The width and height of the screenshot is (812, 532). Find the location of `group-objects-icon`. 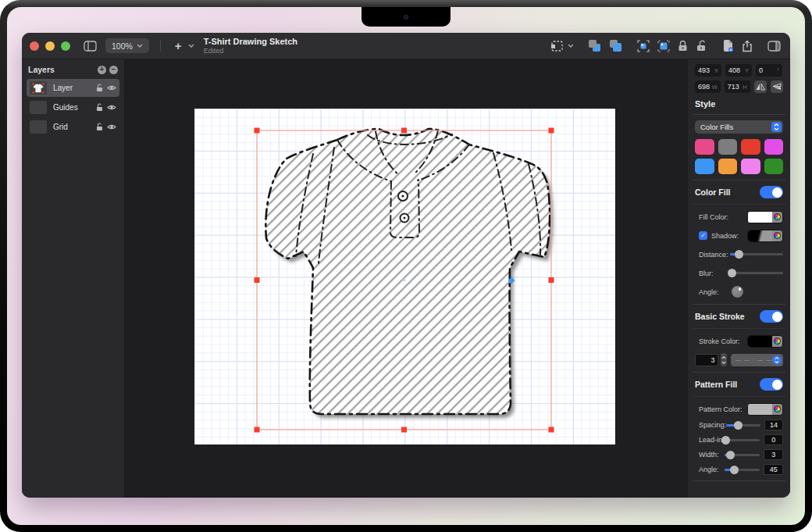

group-objects-icon is located at coordinates (643, 46).